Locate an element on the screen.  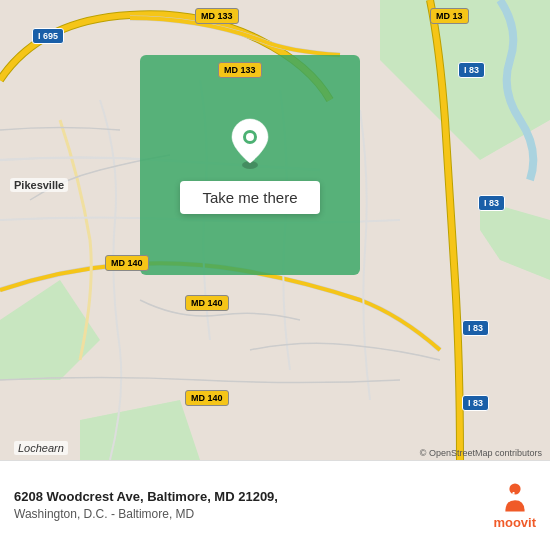
map-attribution: © OpenStreetMap contributors is located at coordinates (481, 453).